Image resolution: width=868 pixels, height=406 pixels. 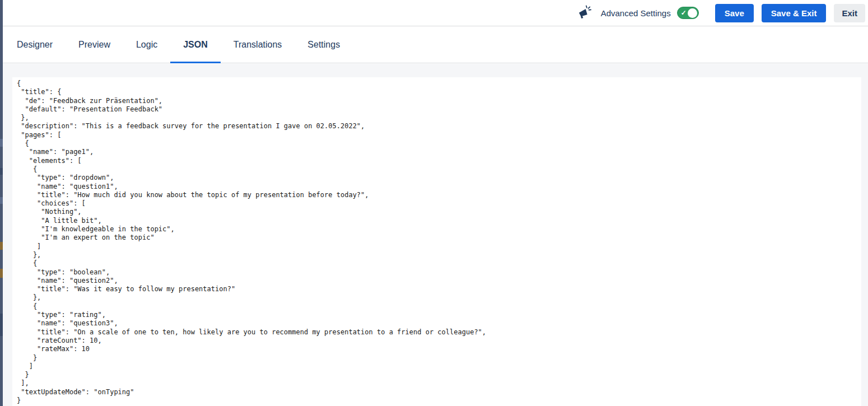 I want to click on tab-designer: Designer, so click(x=35, y=45).